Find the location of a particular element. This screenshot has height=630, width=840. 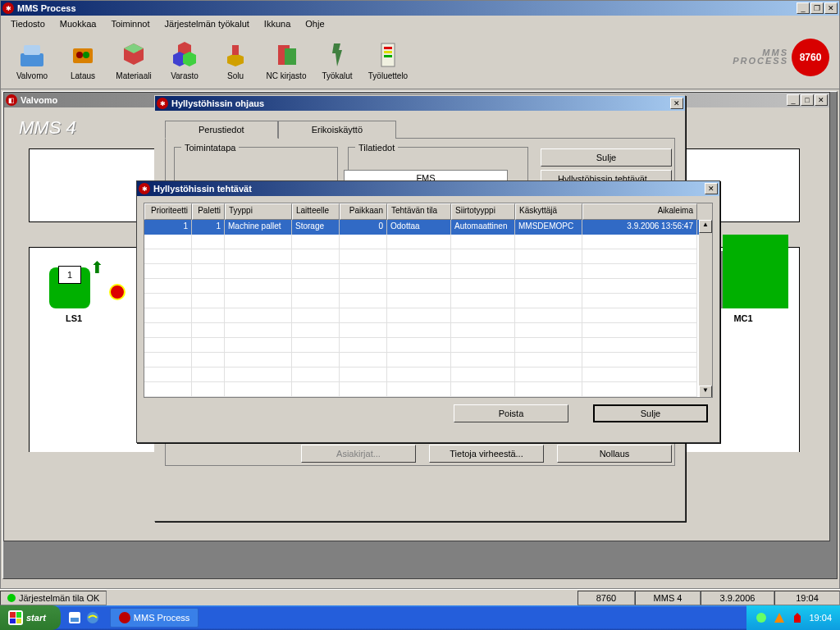

task-app-icon is located at coordinates (125, 618).